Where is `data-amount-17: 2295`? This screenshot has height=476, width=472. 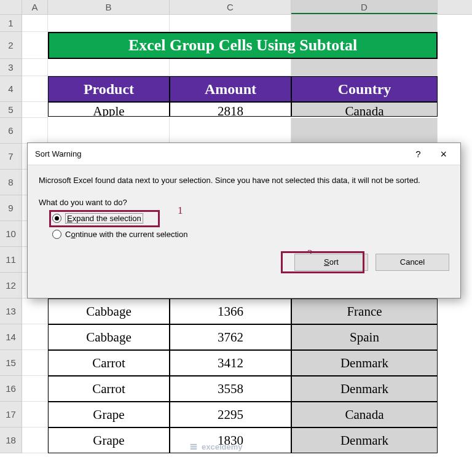
data-amount-17: 2295 is located at coordinates (230, 415).